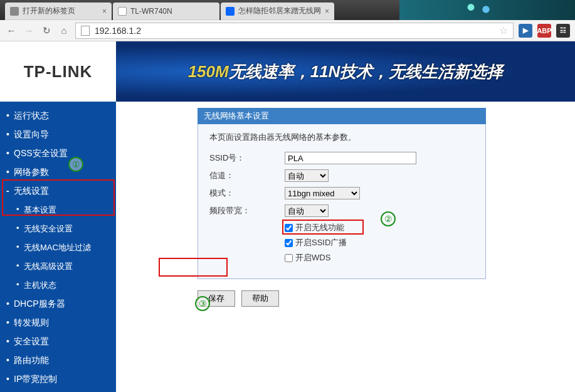 The width and height of the screenshot is (575, 392). Describe the element at coordinates (351, 158) in the screenshot. I see `ssid-input` at that location.